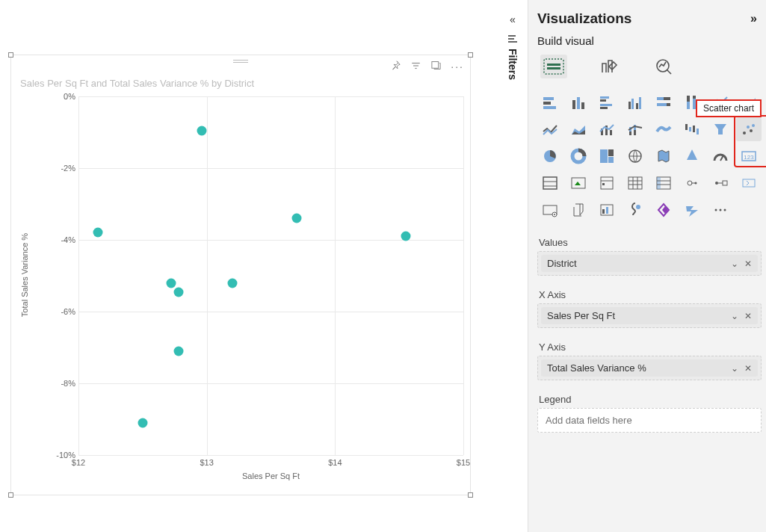 This screenshot has width=766, height=532. I want to click on y-axis-label: Total Sales Variance %, so click(25, 275).